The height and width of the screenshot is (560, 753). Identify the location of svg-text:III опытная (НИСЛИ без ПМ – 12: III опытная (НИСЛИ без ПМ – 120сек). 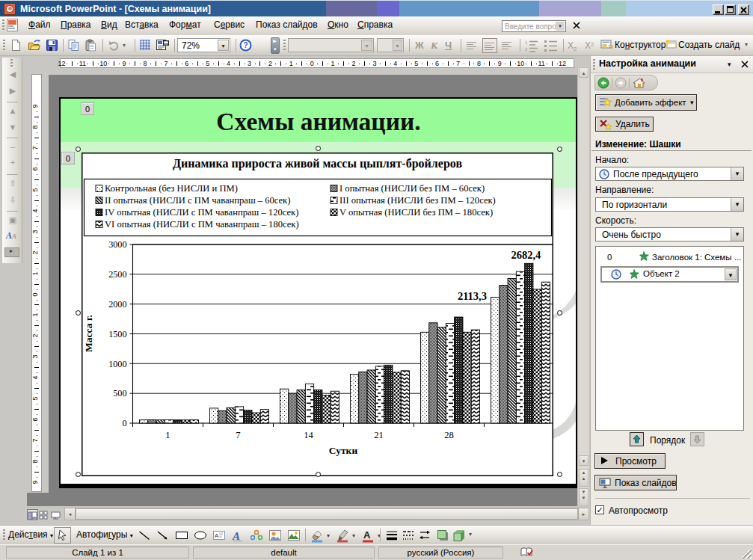
(417, 200).